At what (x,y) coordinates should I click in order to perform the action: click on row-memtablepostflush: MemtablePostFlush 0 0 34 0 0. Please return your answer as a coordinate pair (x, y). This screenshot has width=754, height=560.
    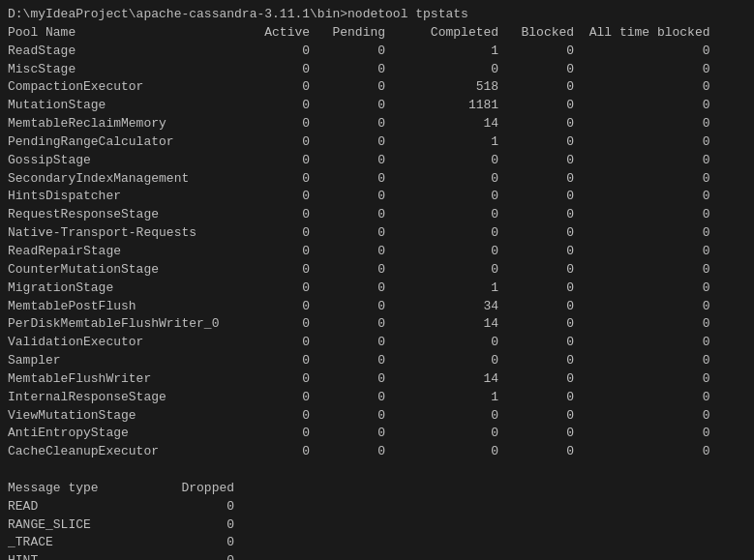
    Looking at the image, I should click on (377, 308).